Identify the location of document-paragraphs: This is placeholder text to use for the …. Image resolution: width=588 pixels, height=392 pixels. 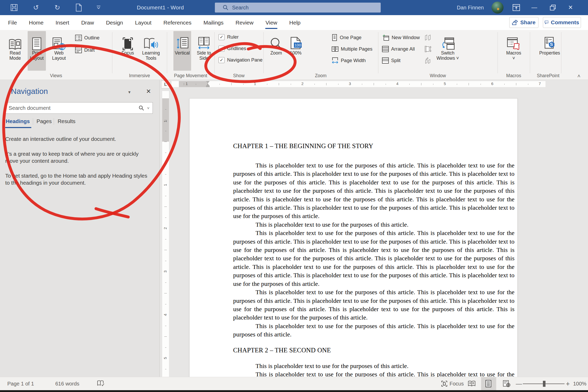
(374, 369).